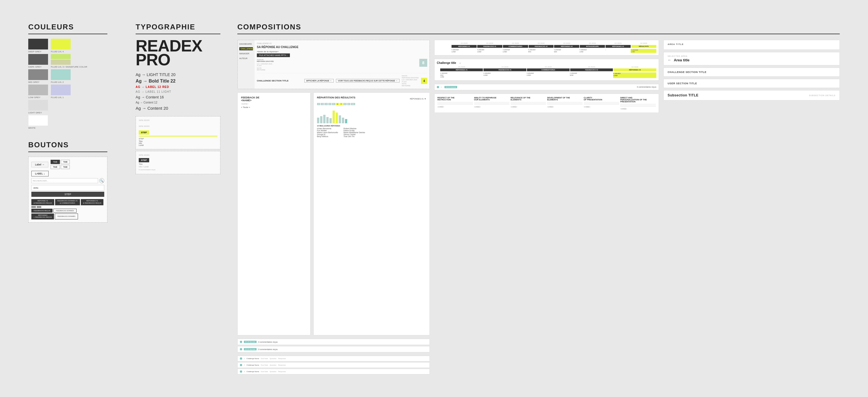  What do you see at coordinates (92, 202) in the screenshot?
I see `reponses-btn: RÉPONSES #1& FEEDBACKS REÇUS` at bounding box center [92, 202].